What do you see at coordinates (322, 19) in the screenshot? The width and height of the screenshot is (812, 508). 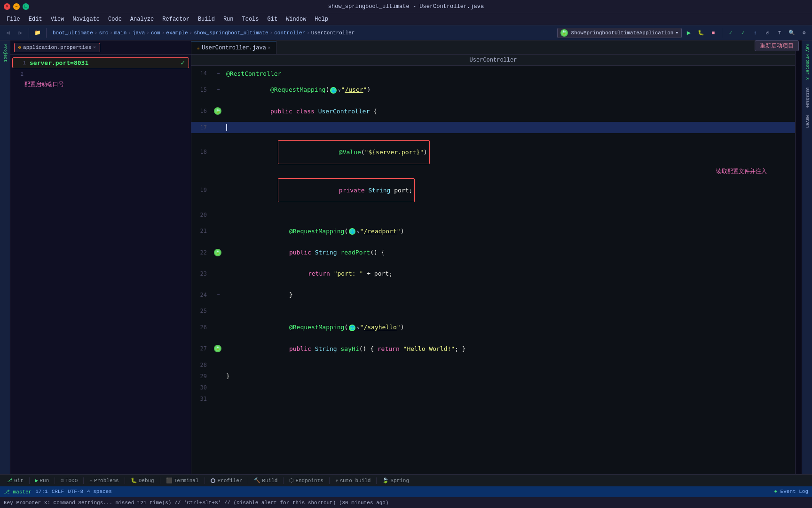 I see `menu-help: Help` at bounding box center [322, 19].